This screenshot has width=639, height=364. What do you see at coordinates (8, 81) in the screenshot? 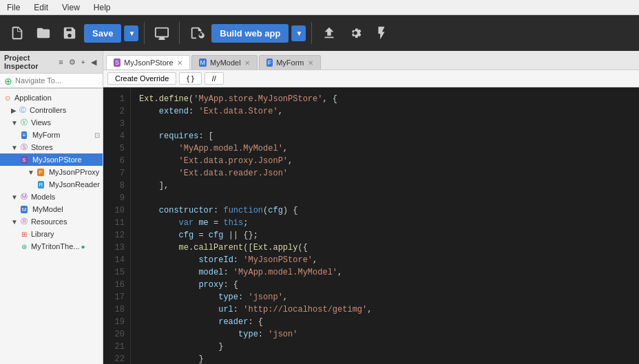
I see `nav-icon: ⊕` at bounding box center [8, 81].